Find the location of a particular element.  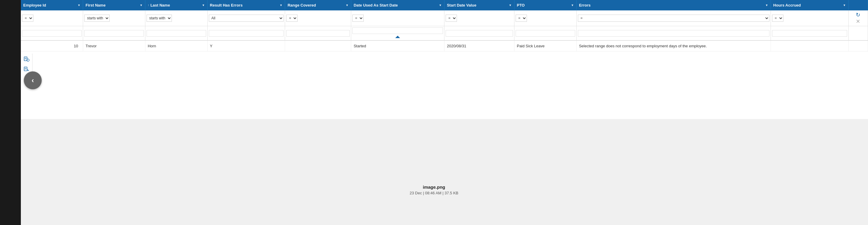

last-name-asc-icon: ↑ is located at coordinates (148, 5).